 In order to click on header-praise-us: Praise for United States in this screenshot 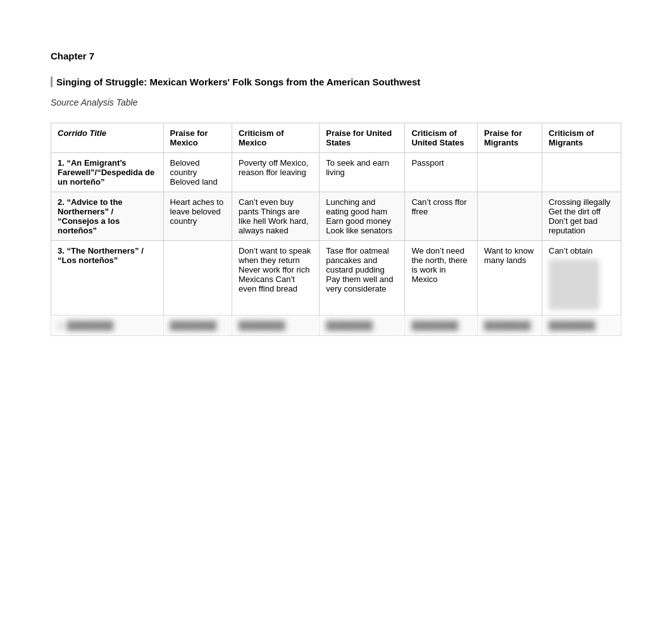, I will do `click(362, 138)`.